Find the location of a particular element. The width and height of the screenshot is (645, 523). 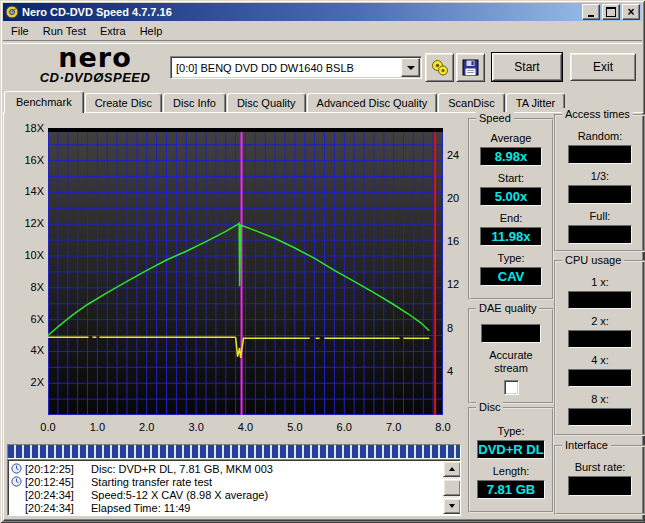

x-axis-tick: 0.0 is located at coordinates (48, 427).